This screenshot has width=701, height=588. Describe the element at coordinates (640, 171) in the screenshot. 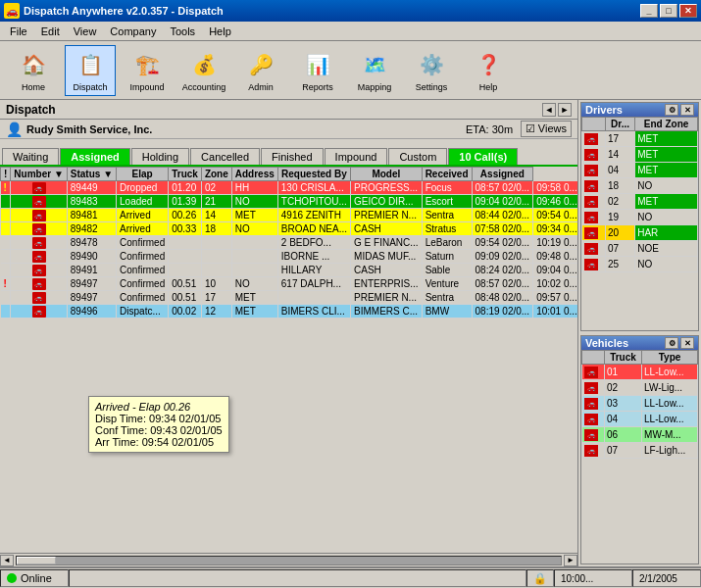

I see `driver-row: 🚗04MET` at that location.